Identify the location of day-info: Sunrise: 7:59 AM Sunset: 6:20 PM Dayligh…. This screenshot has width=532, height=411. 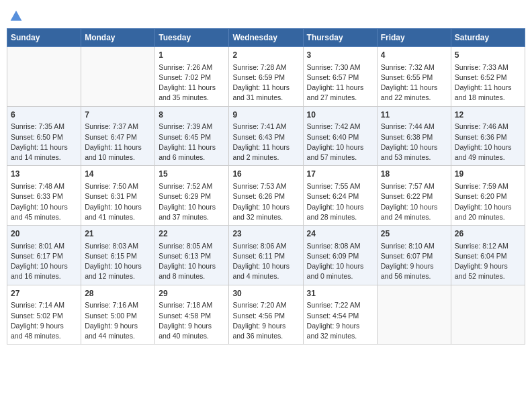
(488, 201).